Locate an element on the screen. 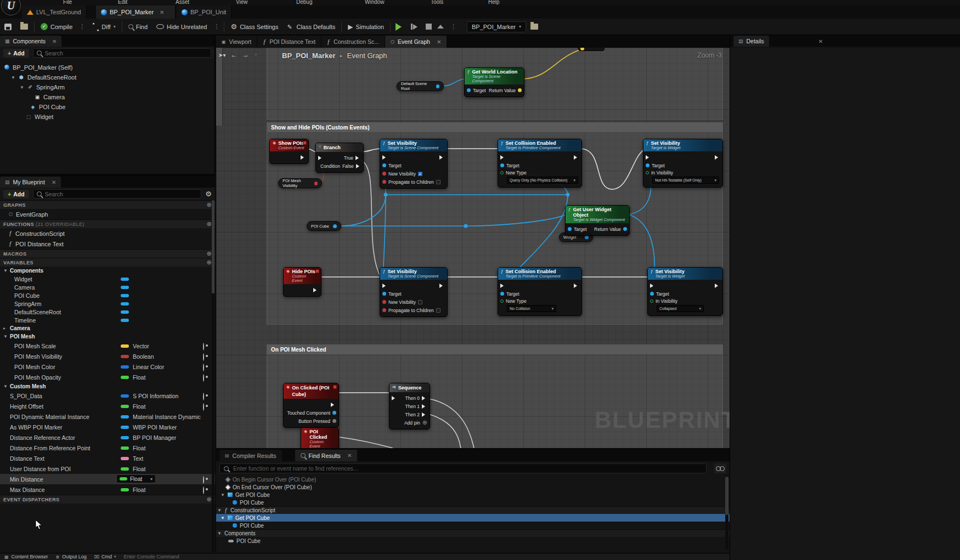 This screenshot has width=960, height=560. add-dispatcher-icon: ⊕ is located at coordinates (209, 499).